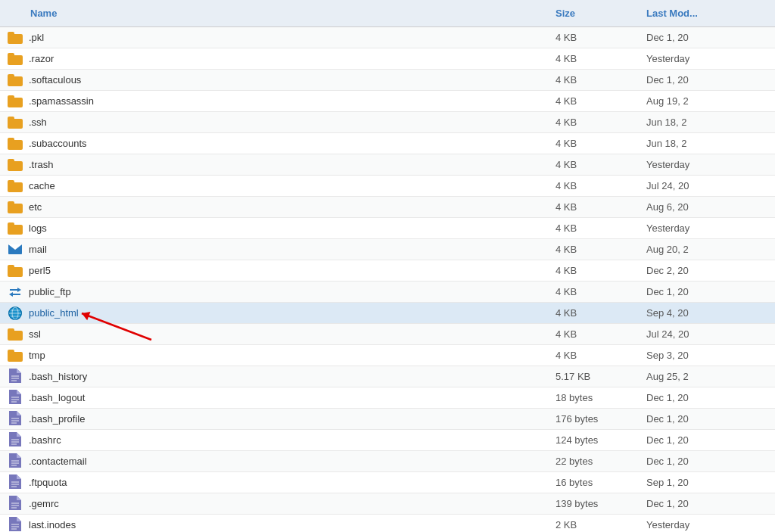 The height and width of the screenshot is (532, 775). I want to click on file-name-cell: tmp, so click(274, 356).